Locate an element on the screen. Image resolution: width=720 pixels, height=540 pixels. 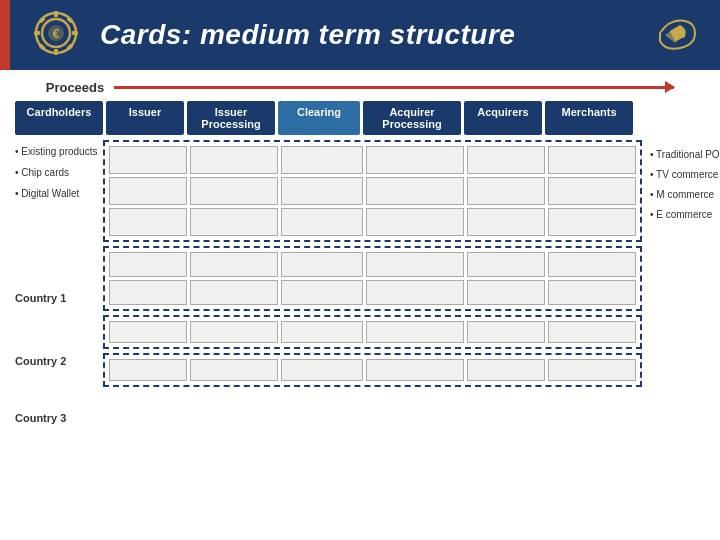
country2-section is located at coordinates (372, 332).